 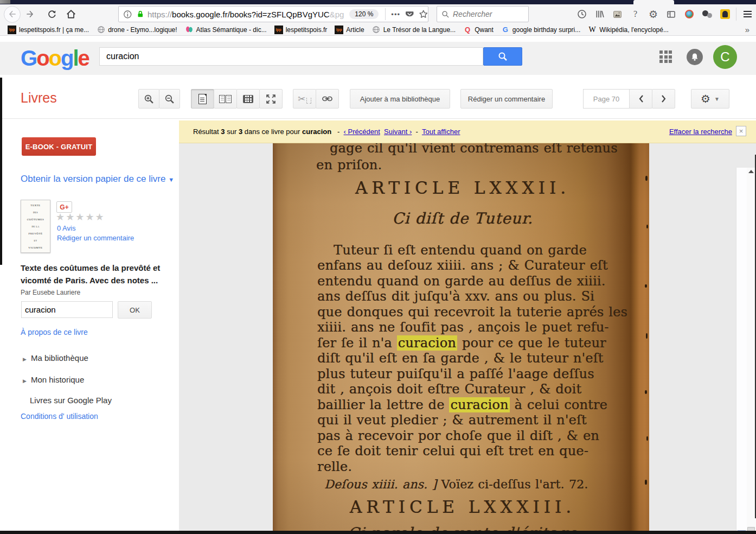 What do you see at coordinates (707, 14) in the screenshot?
I see `spheres-icon` at bounding box center [707, 14].